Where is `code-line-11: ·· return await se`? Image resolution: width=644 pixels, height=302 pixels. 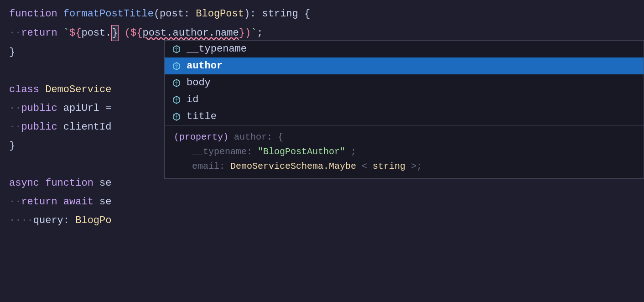
code-line-11: ·· return await se is located at coordinates (322, 202).